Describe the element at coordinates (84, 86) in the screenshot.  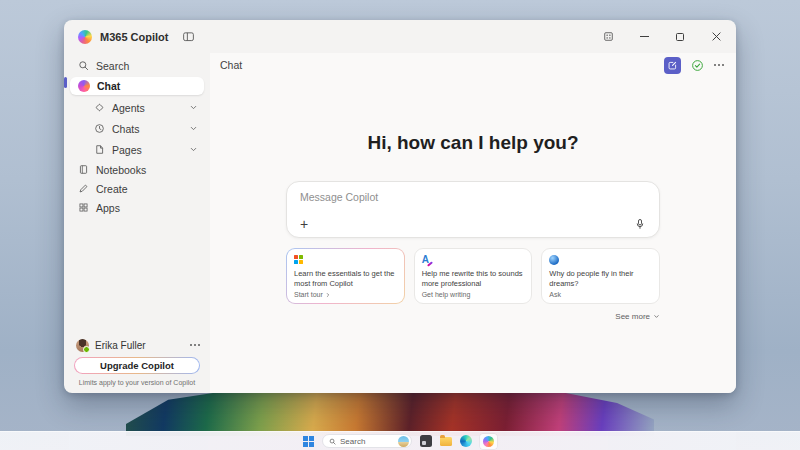
I see `copilot-chat-icon` at that location.